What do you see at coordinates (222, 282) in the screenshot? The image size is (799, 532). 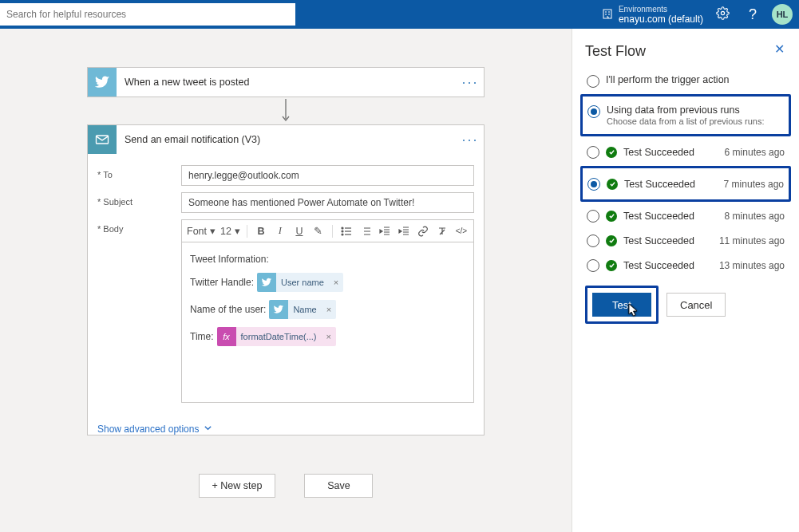 I see `body-text: Twitter Handle:` at bounding box center [222, 282].